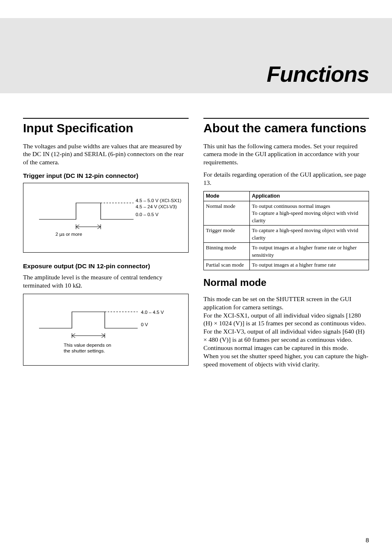 This screenshot has height=555, width=392. Describe the element at coordinates (145, 325) in the screenshot. I see `svg-text: 0 V` at that location.